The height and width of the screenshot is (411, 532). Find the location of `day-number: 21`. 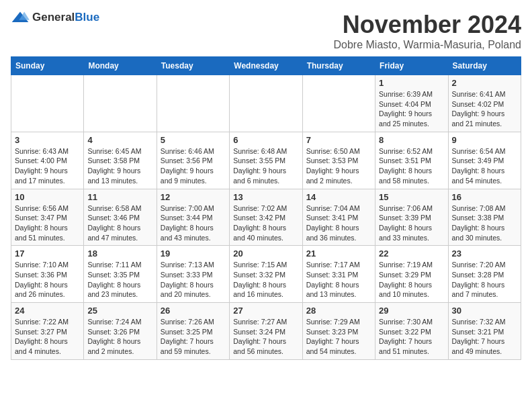

day-number: 21 is located at coordinates (339, 254).